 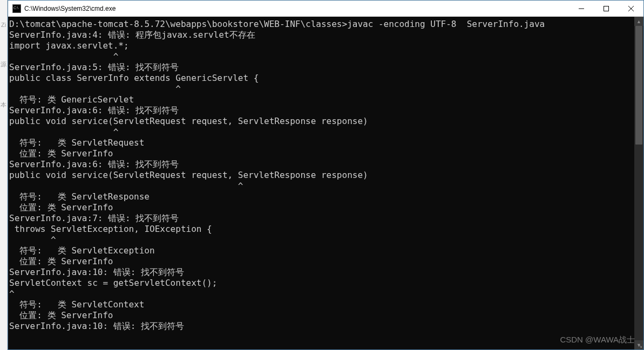 I want to click on scroll-thumb, so click(x=639, y=85).